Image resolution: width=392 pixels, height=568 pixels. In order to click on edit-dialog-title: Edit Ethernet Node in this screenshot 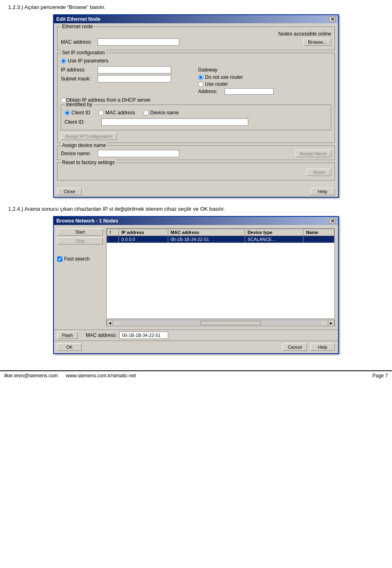, I will do `click(78, 19)`.